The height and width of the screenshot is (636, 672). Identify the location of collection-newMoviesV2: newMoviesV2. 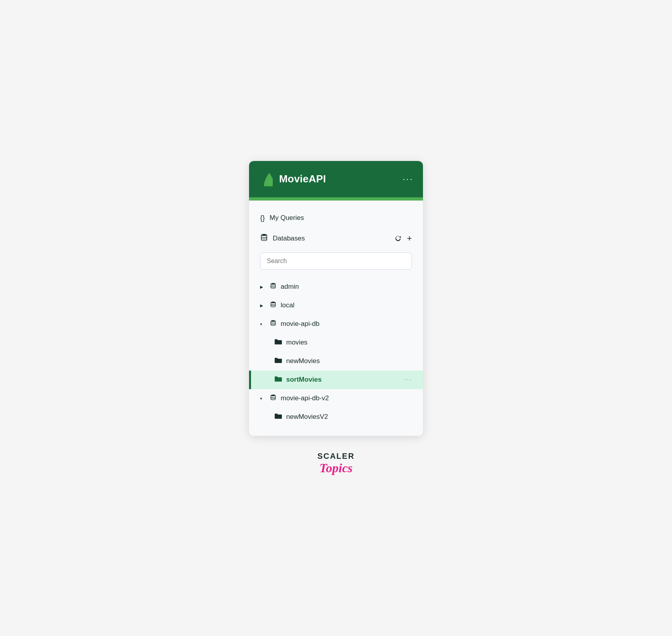
(336, 417).